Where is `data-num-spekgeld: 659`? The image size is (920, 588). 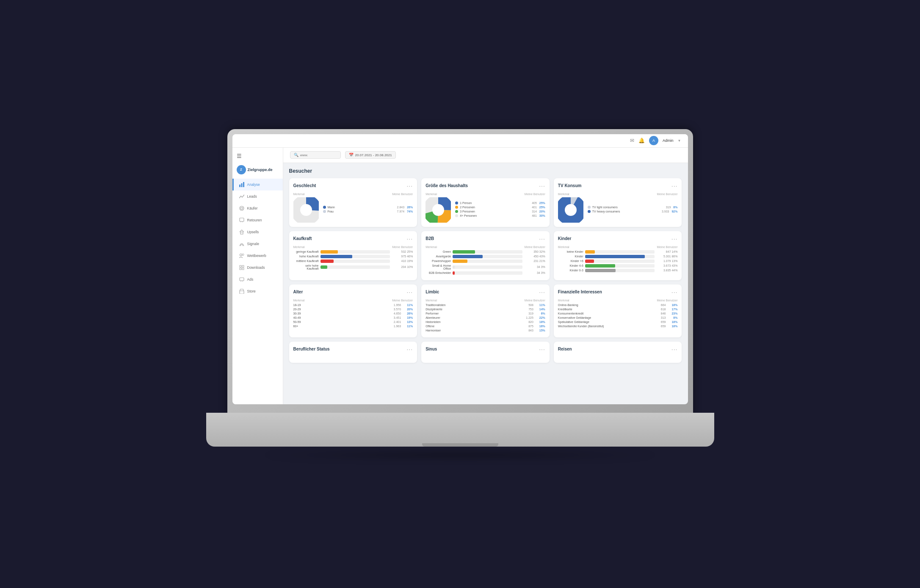
data-num-spekgeld: 659 is located at coordinates (663, 322).